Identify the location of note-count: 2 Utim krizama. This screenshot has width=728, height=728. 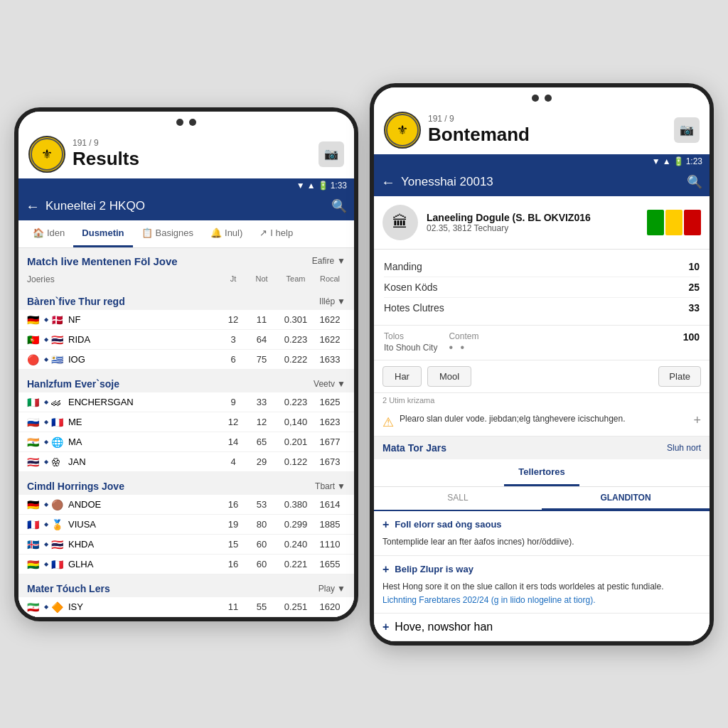
(542, 400).